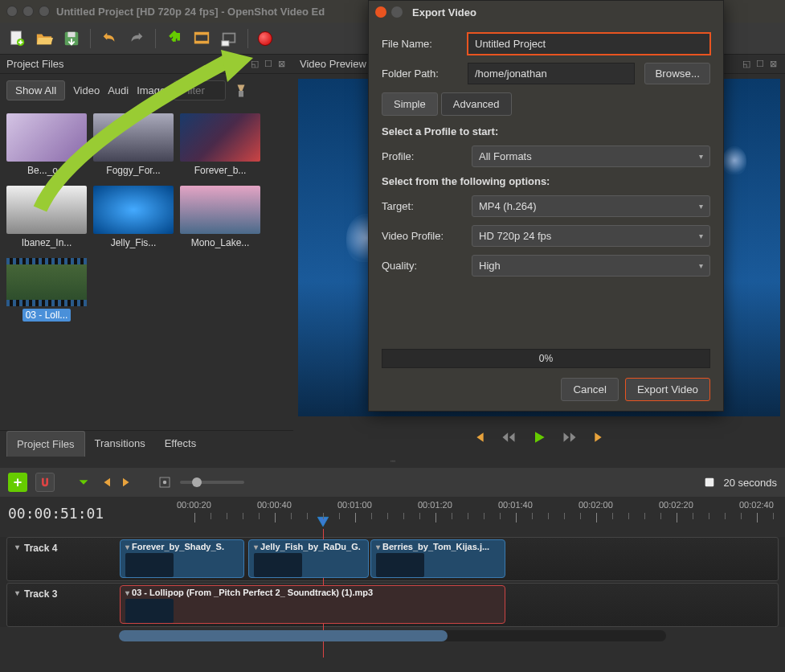 This screenshot has width=785, height=672. I want to click on track-header: ▾Track 3, so click(59, 604).